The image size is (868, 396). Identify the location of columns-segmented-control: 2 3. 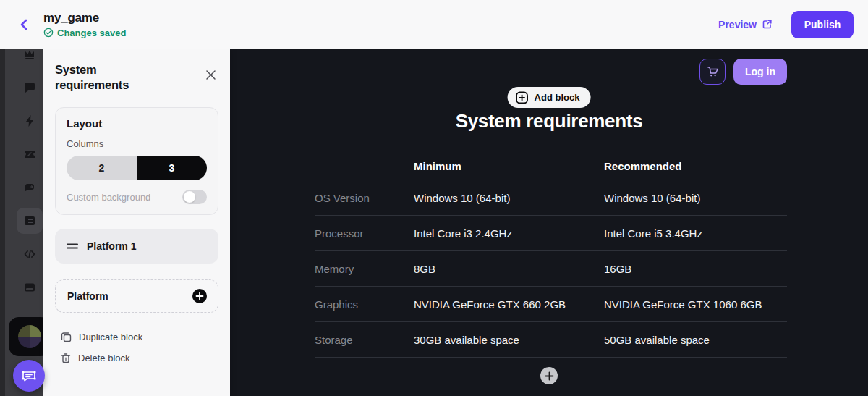
(137, 168).